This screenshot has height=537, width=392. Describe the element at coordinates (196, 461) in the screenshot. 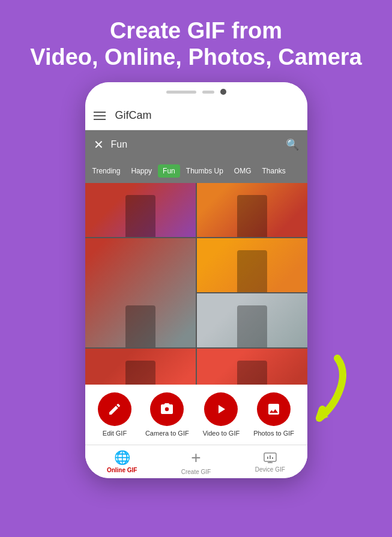

I see `bottom-nav: 🌐 Online GIF + Create GIF Device GIF` at that location.